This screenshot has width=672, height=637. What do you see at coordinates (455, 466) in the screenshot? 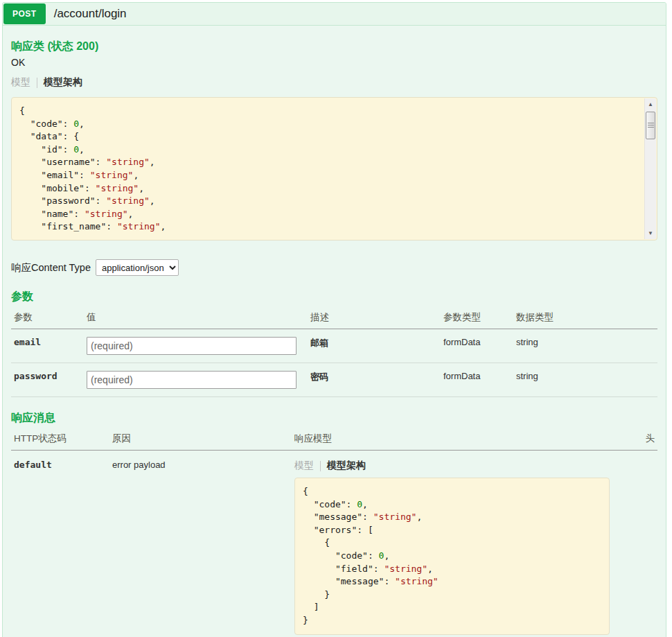
I see `error-model-tabs: 模型 模型架构` at bounding box center [455, 466].